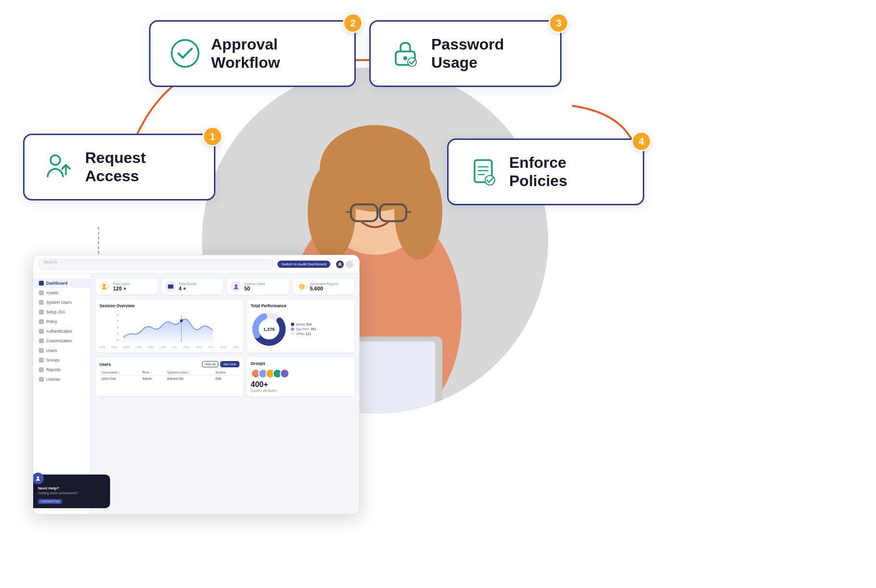  What do you see at coordinates (62, 322) in the screenshot?
I see `sidebar-item-policy: Policy` at bounding box center [62, 322].